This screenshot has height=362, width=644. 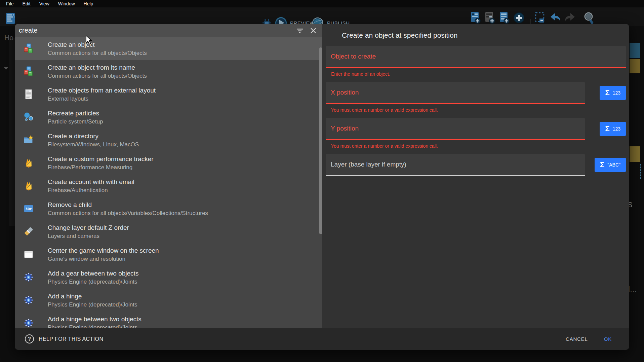 I want to click on list-item-title: Create an object from its name, so click(x=97, y=67).